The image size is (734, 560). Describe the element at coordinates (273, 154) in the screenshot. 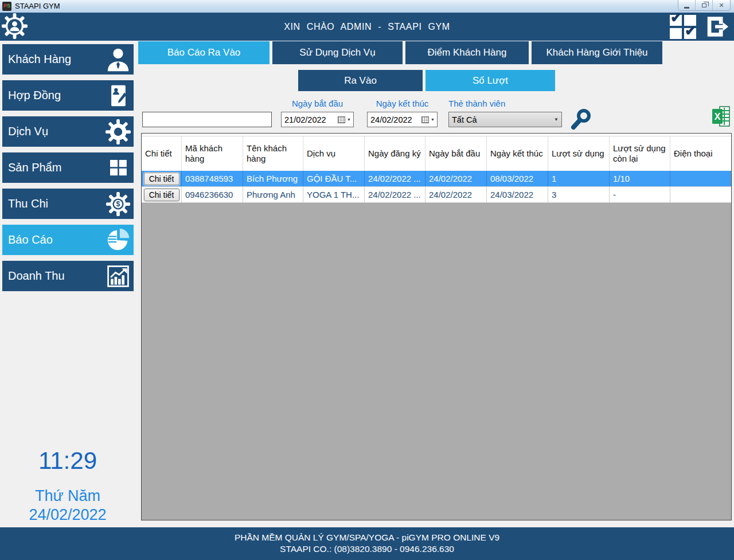

I see `column-header: Tên khách hàng` at that location.